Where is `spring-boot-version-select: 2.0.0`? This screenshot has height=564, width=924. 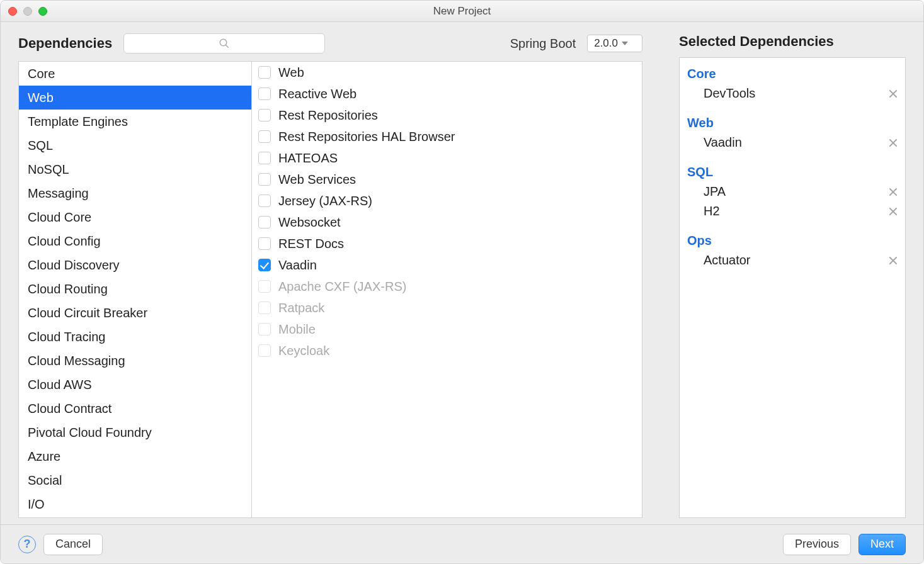 spring-boot-version-select: 2.0.0 is located at coordinates (615, 43).